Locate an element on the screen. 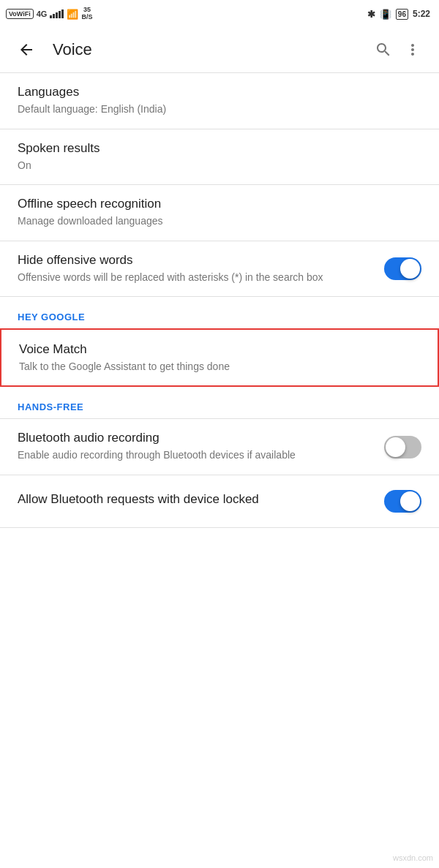  hey-google-header: HEY GOOGLE is located at coordinates (220, 313).